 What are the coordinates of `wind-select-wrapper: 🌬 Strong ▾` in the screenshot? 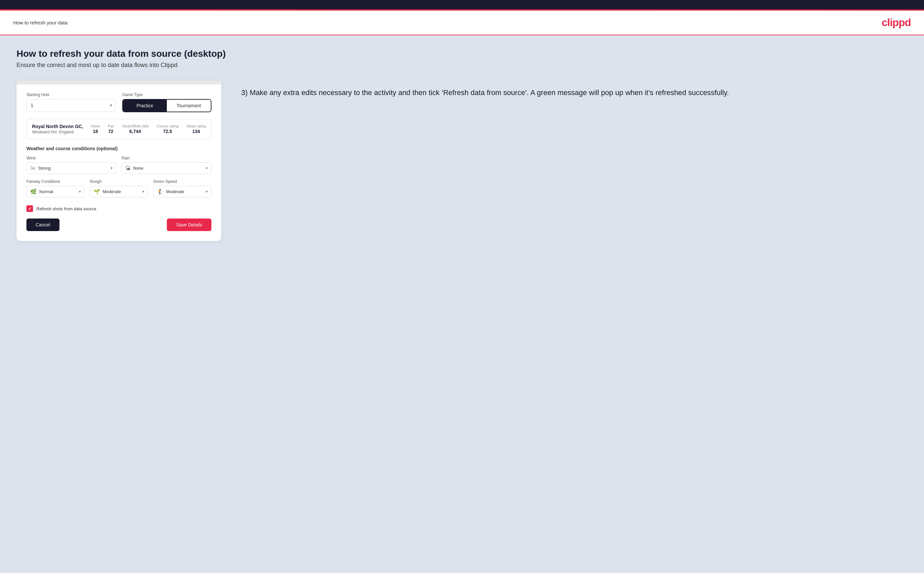 It's located at (71, 168).